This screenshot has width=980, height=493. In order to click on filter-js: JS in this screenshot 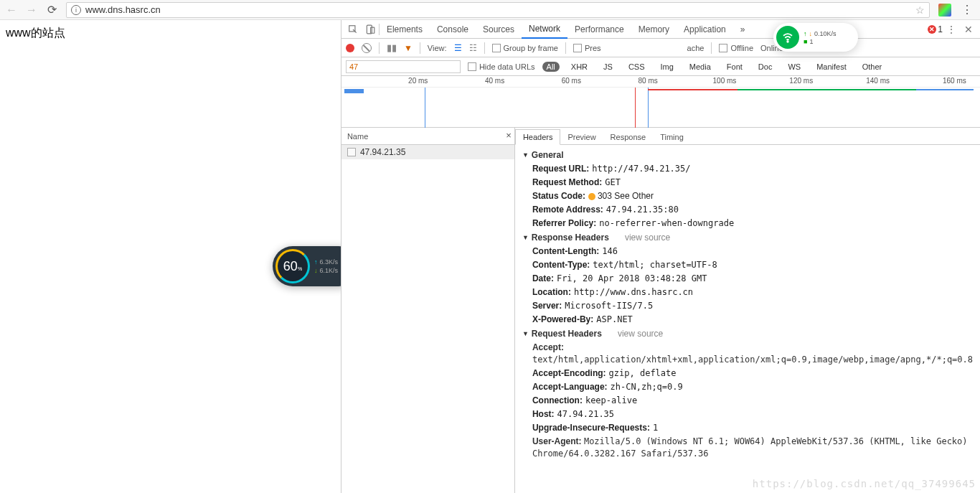, I will do `click(608, 67)`.